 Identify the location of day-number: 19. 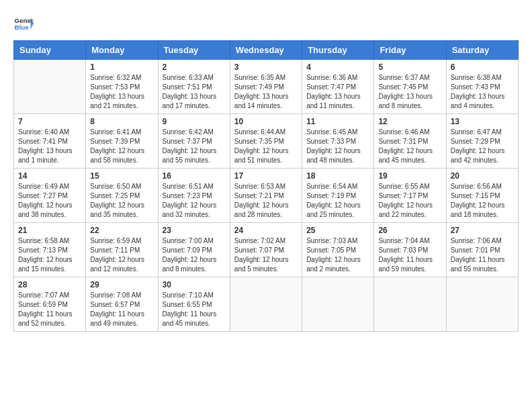
(410, 176).